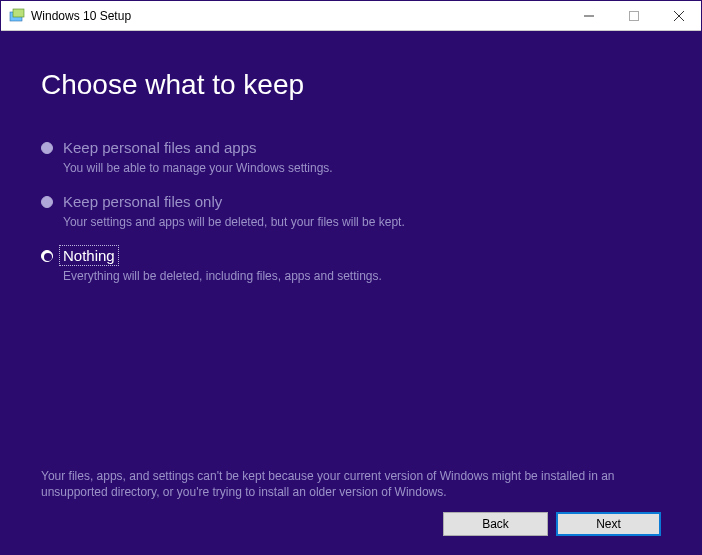  What do you see at coordinates (608, 524) in the screenshot?
I see `next-button: Next` at bounding box center [608, 524].